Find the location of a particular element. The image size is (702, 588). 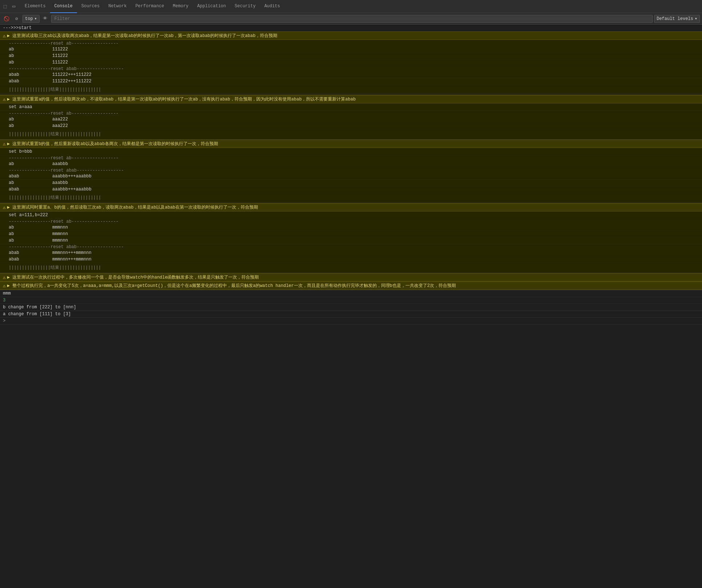

prompt-icon: > is located at coordinates (4, 321).